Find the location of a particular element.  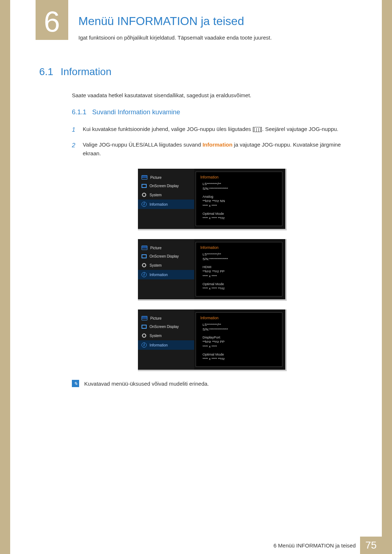

subsection-heading: 6.1.1 Suvandi Information kuvamine is located at coordinates (212, 112).